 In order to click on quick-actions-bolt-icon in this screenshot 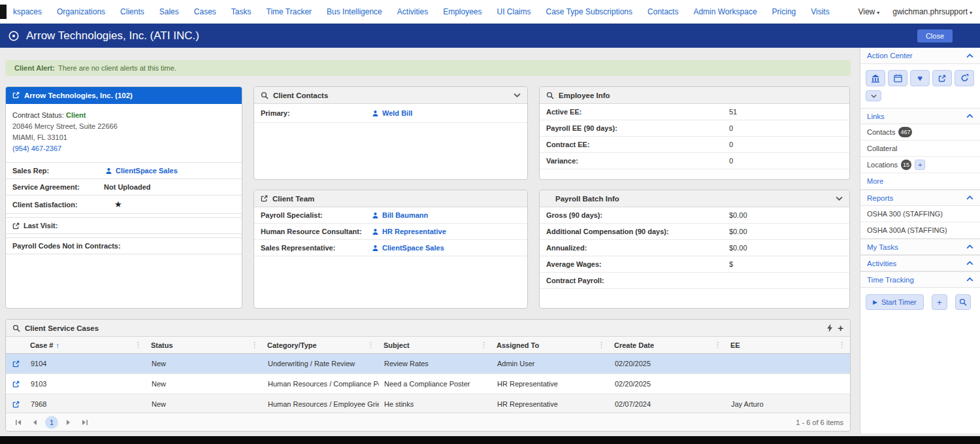, I will do `click(830, 328)`.